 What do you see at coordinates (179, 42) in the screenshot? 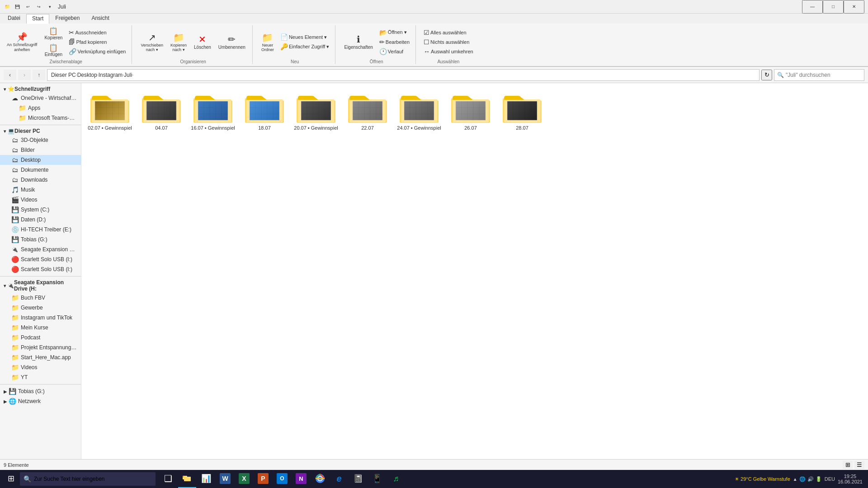
I see `kopieren-nach-button: 📁 Kopierennach ▾` at bounding box center [179, 42].